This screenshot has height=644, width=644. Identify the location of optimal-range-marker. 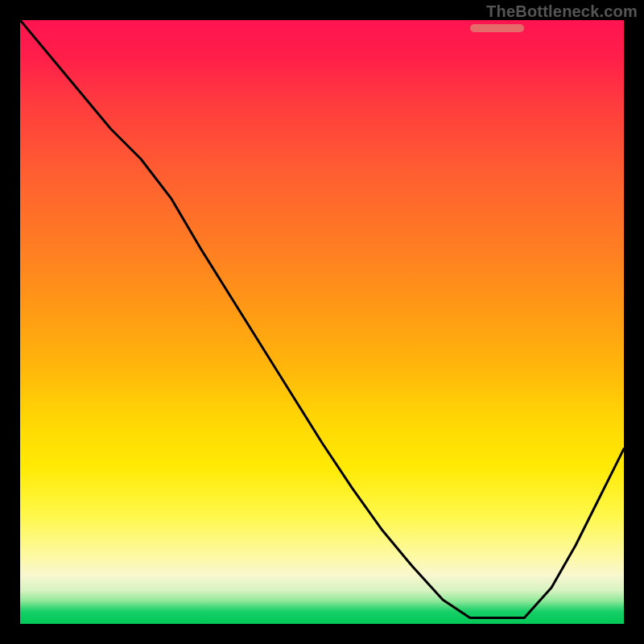
(497, 28).